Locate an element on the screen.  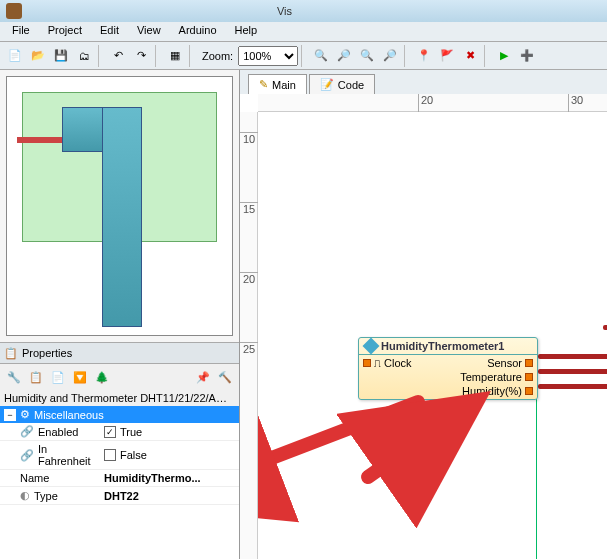
properties-header: 📋 Properties is located at coordinates (120, 353).